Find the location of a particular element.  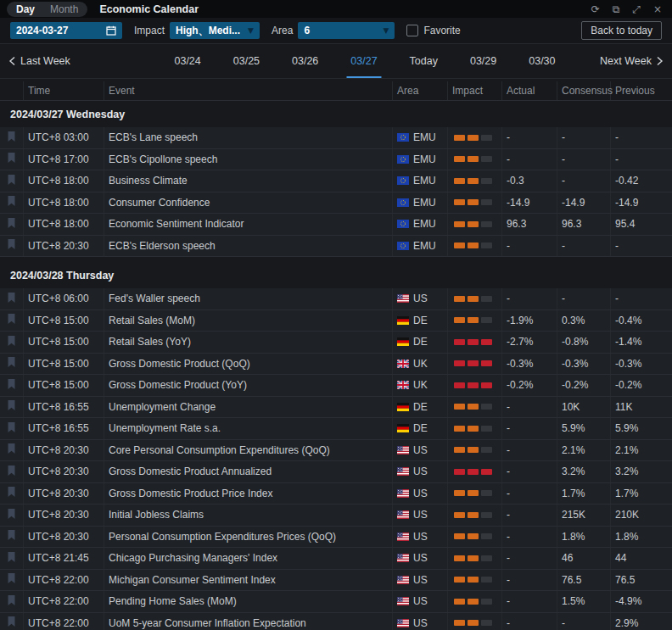

previous-cell: - is located at coordinates (641, 246).